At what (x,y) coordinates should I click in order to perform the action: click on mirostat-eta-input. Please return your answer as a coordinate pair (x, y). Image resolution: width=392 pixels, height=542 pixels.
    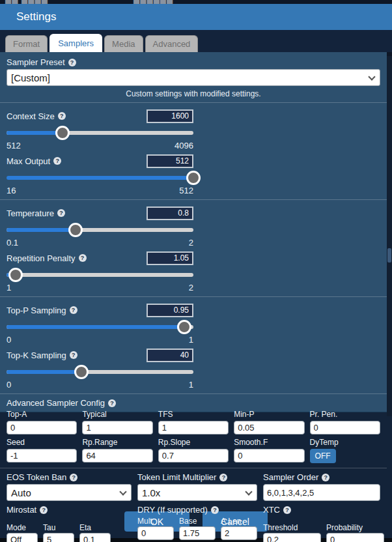
    Looking at the image, I should click on (95, 537).